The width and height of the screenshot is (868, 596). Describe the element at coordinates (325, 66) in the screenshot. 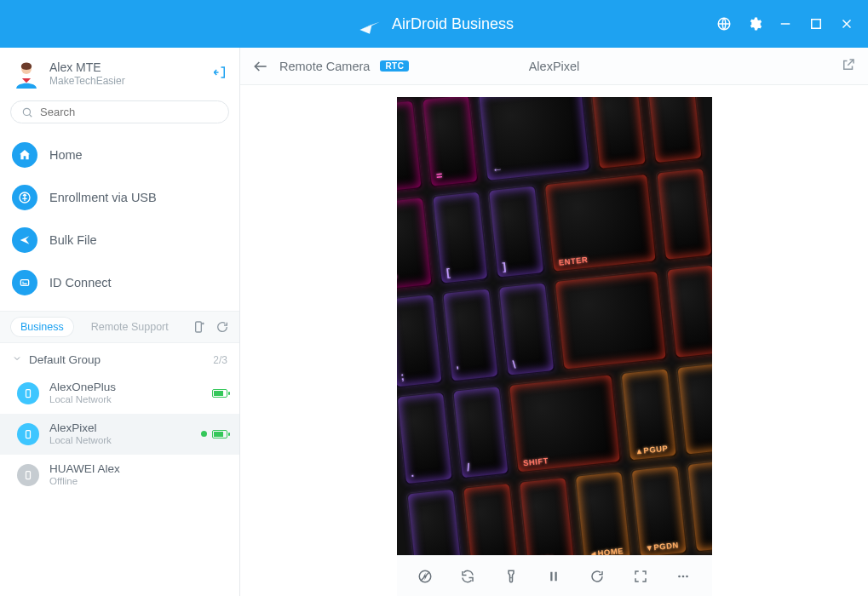

I see `back-label: Remote Camera` at that location.